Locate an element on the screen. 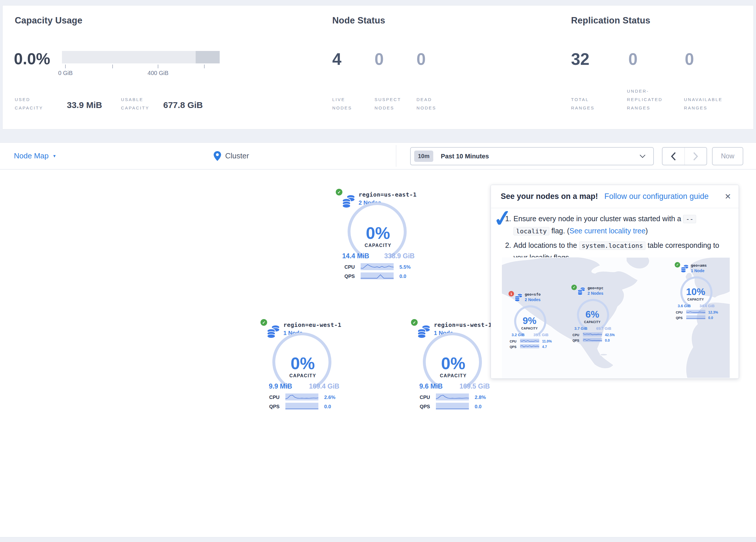 This screenshot has width=756, height=542. region-card-us-west-1: ✓ region=us-west-1 1 Node 0% CAPACITY 9.… is located at coordinates (453, 365).